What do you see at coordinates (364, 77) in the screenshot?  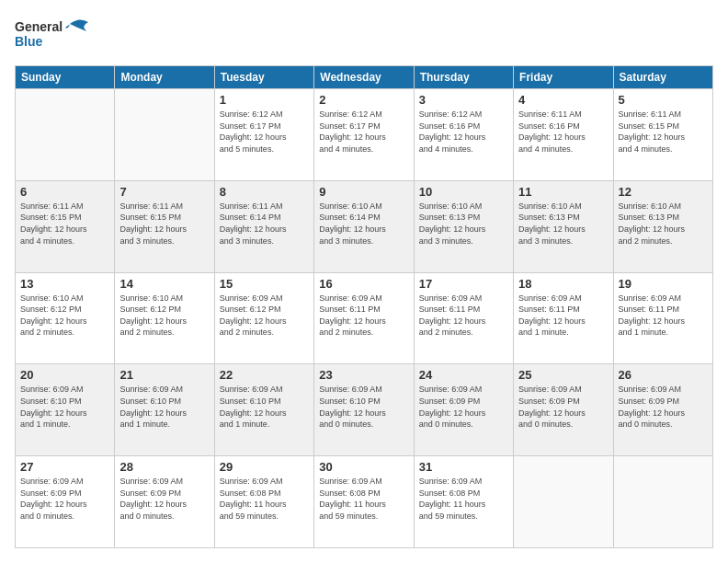 I see `calendar-header-wednesday: Wednesday` at bounding box center [364, 77].